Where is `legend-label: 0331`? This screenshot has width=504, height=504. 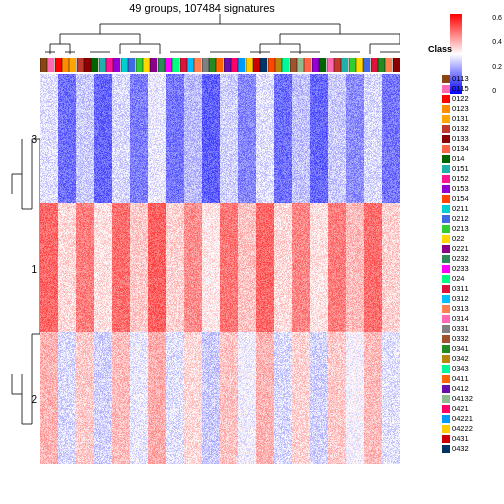 legend-label: 0331 is located at coordinates (460, 329).